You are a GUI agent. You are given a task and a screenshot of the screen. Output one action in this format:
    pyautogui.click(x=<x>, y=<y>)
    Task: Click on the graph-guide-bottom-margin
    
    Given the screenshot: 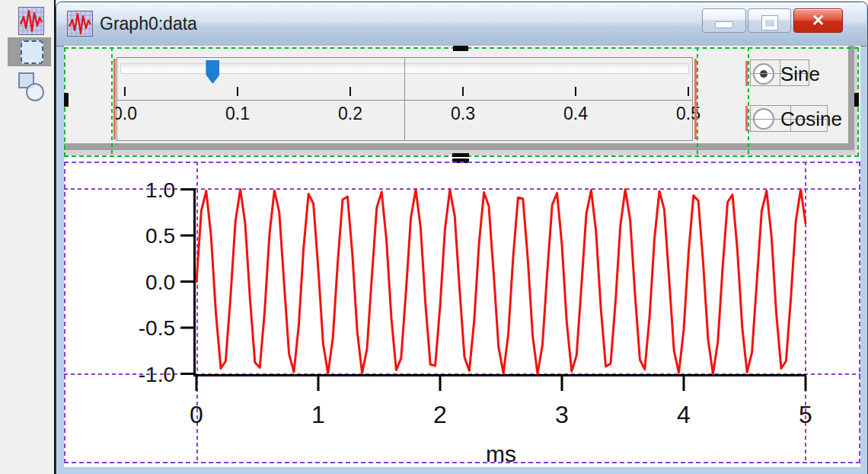 What is the action you would take?
    pyautogui.click(x=462, y=374)
    